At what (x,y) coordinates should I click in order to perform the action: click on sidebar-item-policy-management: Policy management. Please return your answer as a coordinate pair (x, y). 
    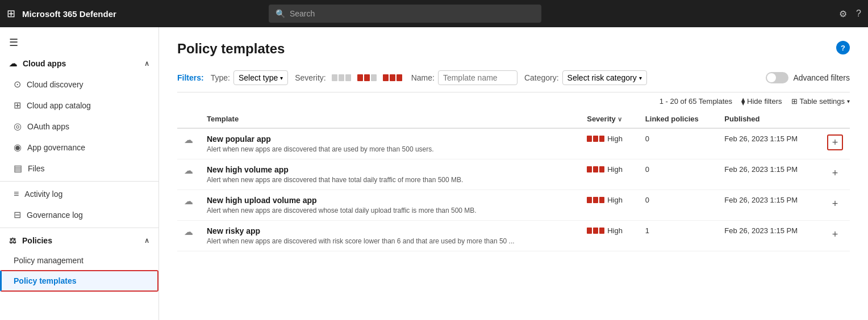
    Looking at the image, I should click on (80, 260).